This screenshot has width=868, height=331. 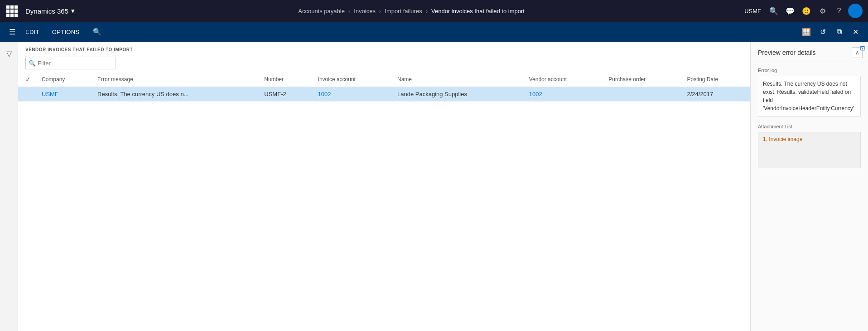 I want to click on row-error-message: Results. The currency US does n..., so click(x=175, y=94).